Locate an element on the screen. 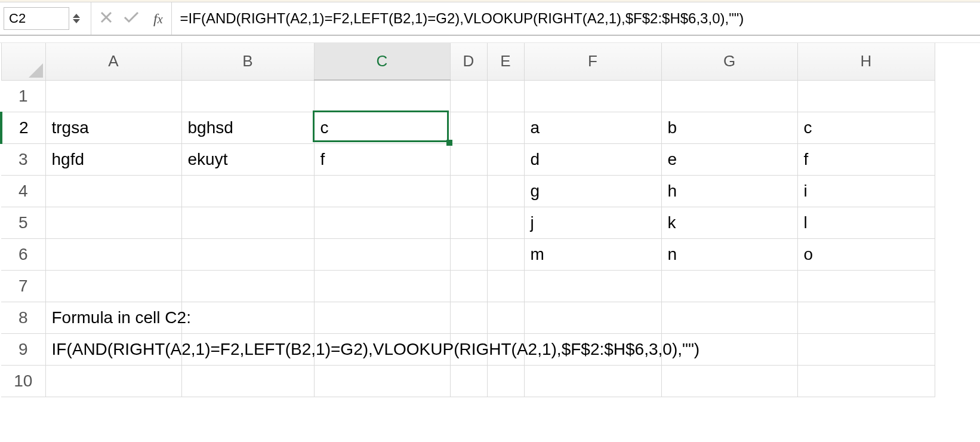  cell-F7 is located at coordinates (593, 286).